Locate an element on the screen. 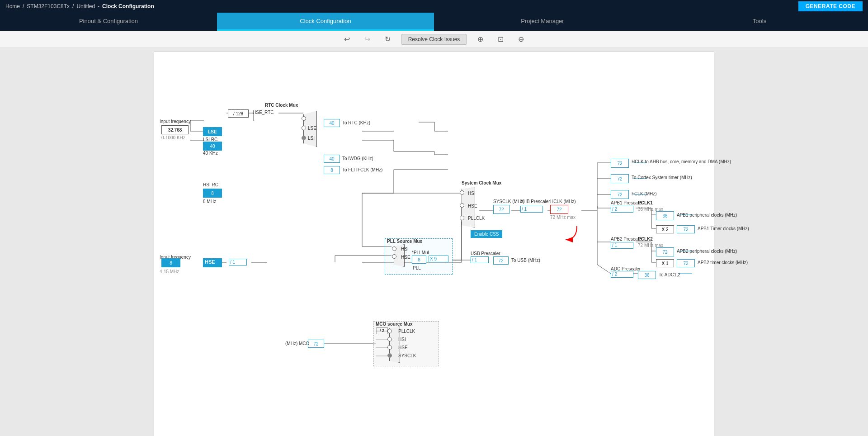 This screenshot has height=436, width=868. lse-range-label: 0-1000 KHz is located at coordinates (174, 137).